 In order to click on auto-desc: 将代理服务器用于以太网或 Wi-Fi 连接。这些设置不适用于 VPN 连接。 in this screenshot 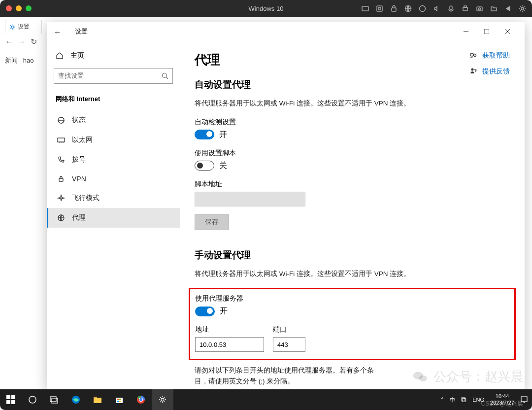, I will do `click(352, 103)`.